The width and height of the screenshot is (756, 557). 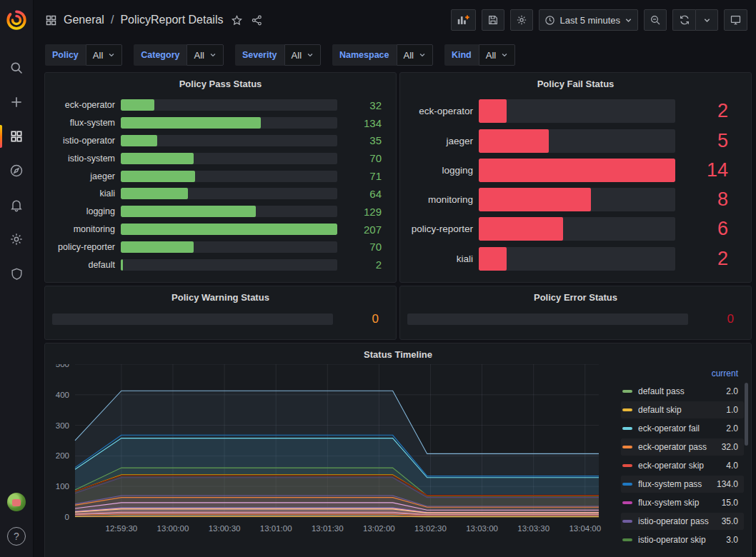 I want to click on warning-bar-track, so click(x=193, y=319).